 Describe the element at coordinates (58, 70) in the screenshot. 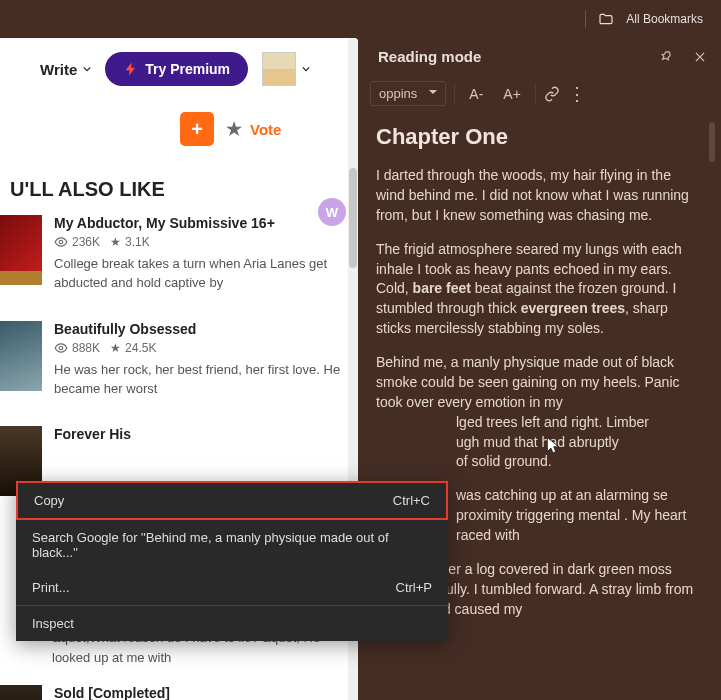

I see `write-label: Write` at that location.